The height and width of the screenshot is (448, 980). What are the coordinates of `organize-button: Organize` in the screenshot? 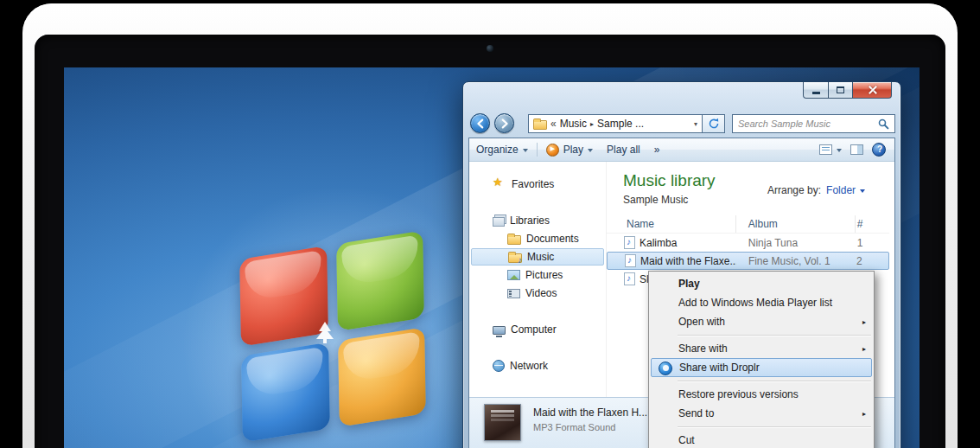 It's located at (502, 150).